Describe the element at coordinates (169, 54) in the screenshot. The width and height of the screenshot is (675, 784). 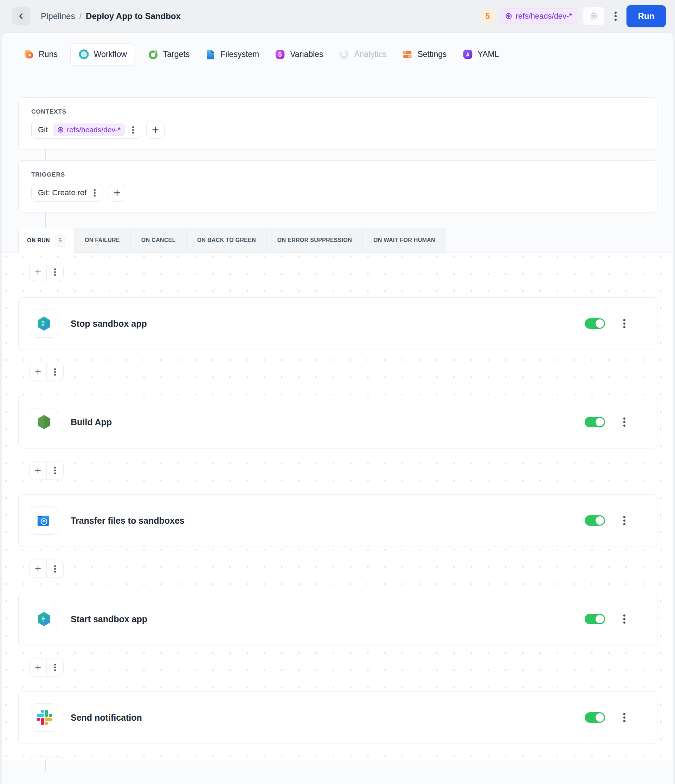
I see `tab-targets: Targets` at that location.